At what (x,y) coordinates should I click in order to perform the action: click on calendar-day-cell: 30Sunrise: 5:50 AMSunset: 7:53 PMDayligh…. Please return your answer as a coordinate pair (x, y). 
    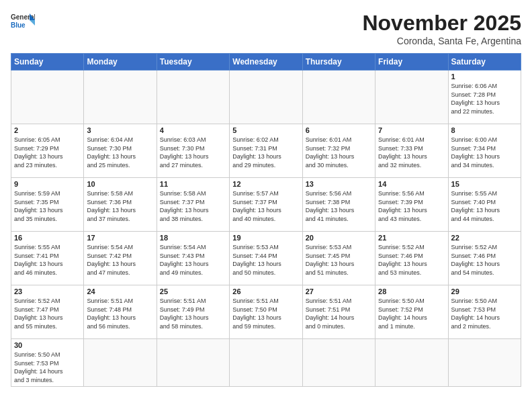
    Looking at the image, I should click on (48, 363).